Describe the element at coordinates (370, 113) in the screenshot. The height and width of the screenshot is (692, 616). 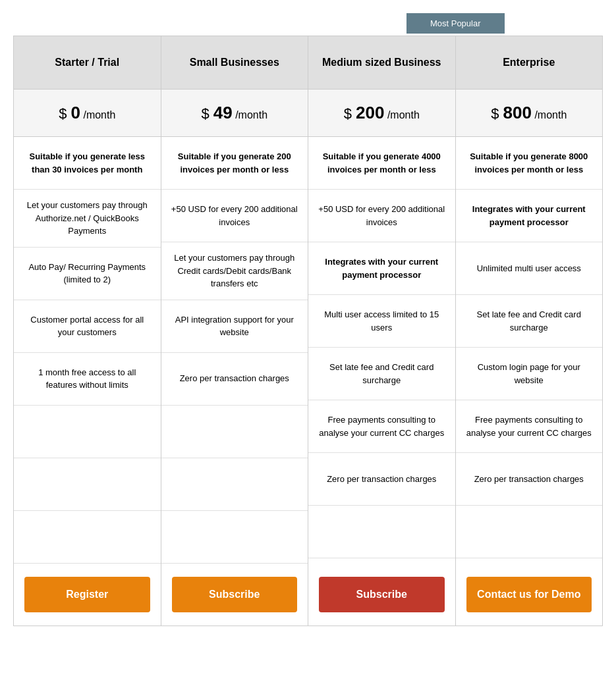
I see `price-amount: 200` at that location.